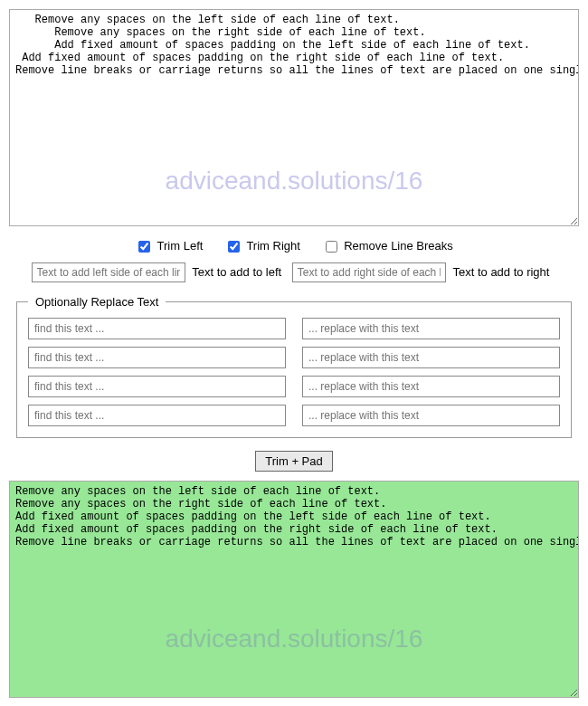 The height and width of the screenshot is (706, 588). I want to click on remove-breaks-label: Remove Line Breaks, so click(387, 246).